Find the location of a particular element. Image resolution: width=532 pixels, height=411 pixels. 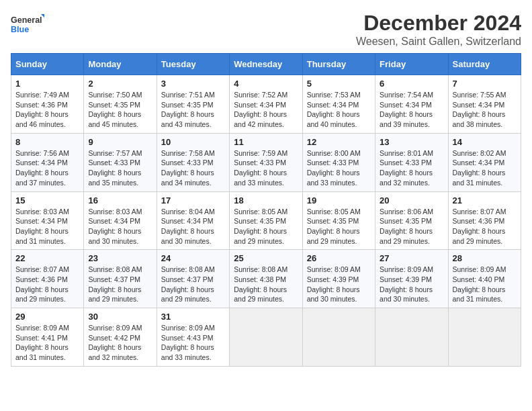

day-number: 26 is located at coordinates (339, 258).